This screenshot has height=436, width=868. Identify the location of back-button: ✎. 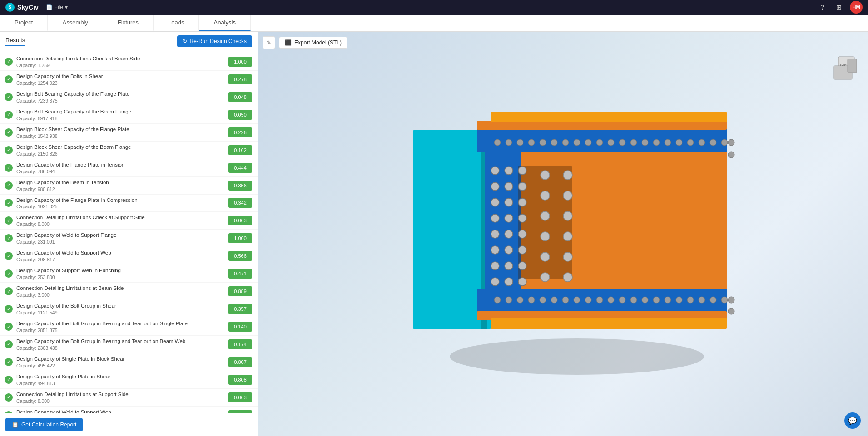
(269, 43).